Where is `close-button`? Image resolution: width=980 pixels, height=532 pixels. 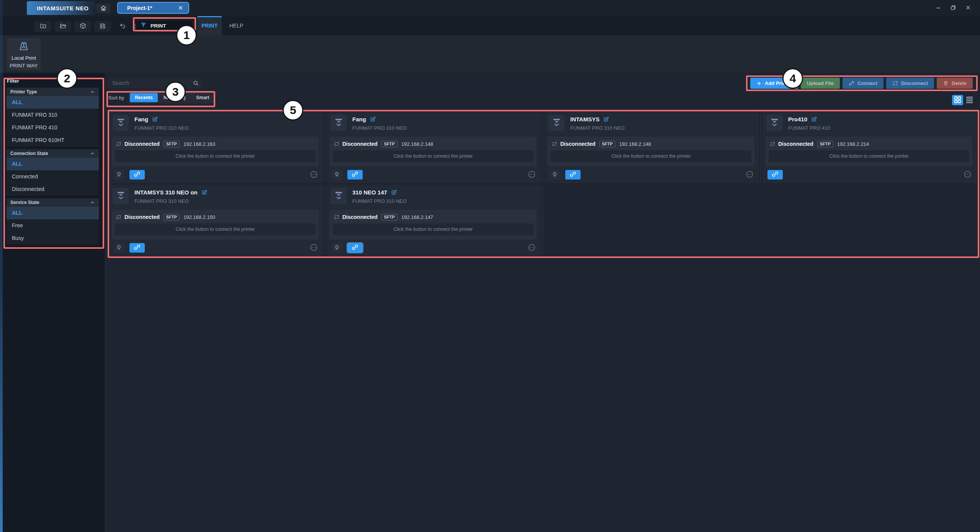 close-button is located at coordinates (968, 8).